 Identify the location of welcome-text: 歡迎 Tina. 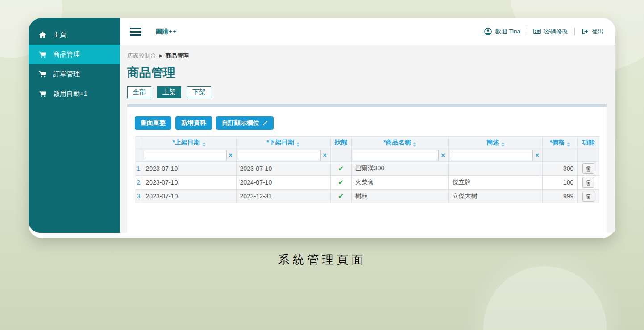
(508, 32).